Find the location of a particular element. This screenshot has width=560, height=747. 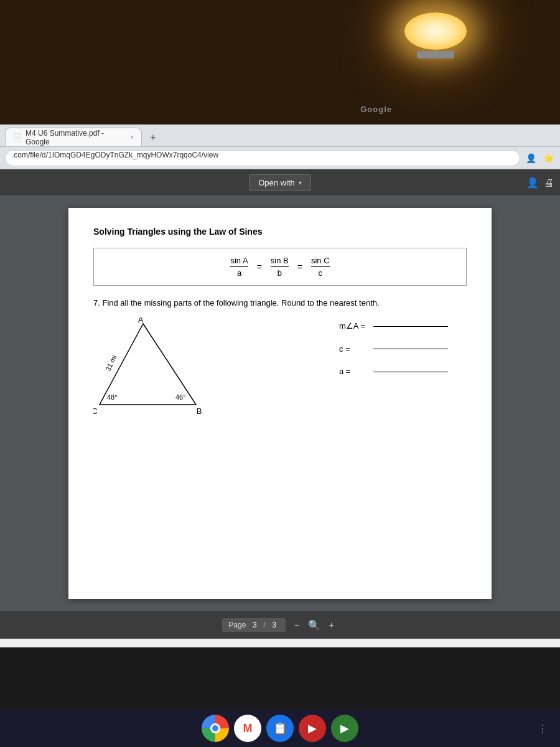

gmail-letter: M is located at coordinates (248, 728).